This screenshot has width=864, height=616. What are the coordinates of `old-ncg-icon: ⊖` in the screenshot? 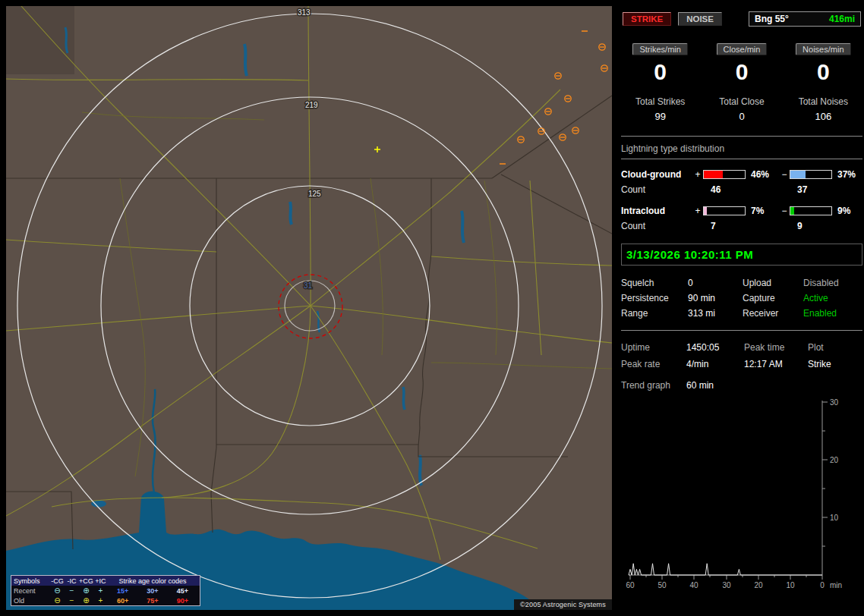 It's located at (58, 601).